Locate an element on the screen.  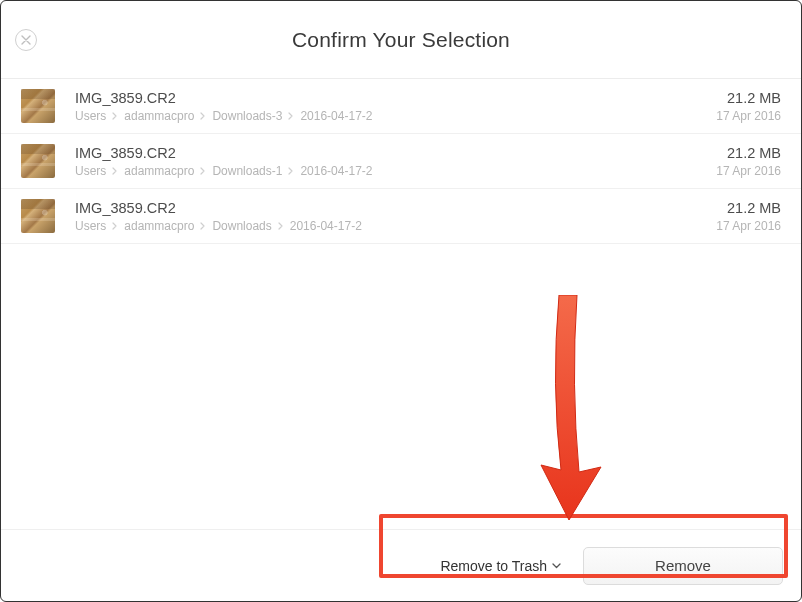
file-path: Users adammacpro Downloads 2016-04-17-2 is located at coordinates (396, 226).